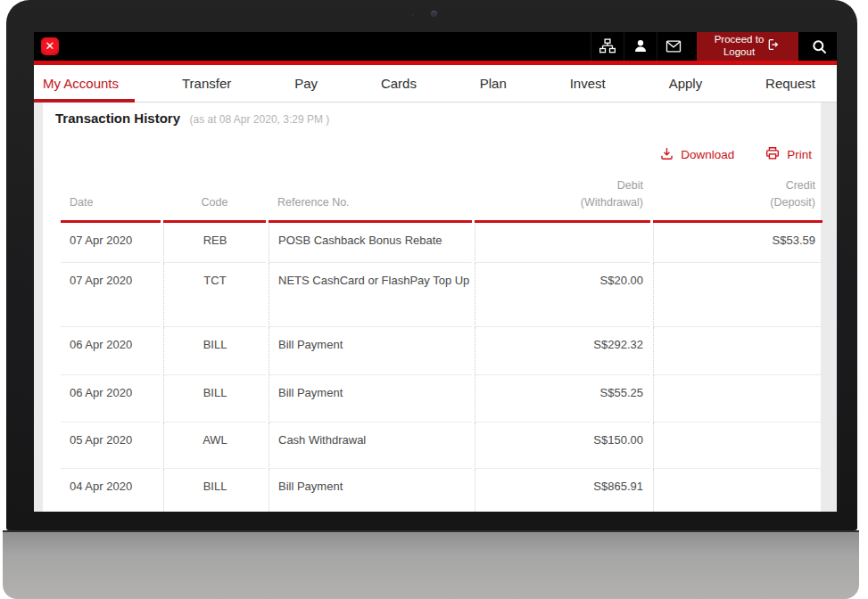 Image resolution: width=868 pixels, height=599 pixels. What do you see at coordinates (412, 14) in the screenshot?
I see `webcam-led` at bounding box center [412, 14].